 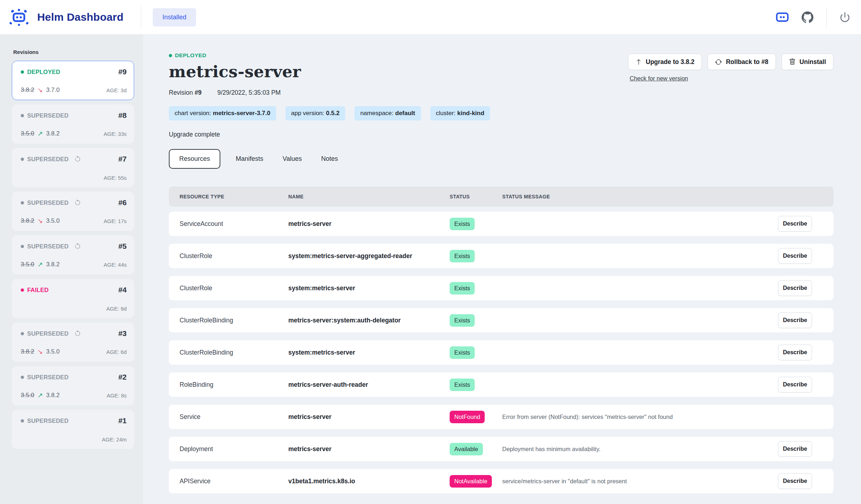 What do you see at coordinates (501, 113) in the screenshot?
I see `metadata-badges: chart version:metrics-server-3.7.0 app v…` at bounding box center [501, 113].